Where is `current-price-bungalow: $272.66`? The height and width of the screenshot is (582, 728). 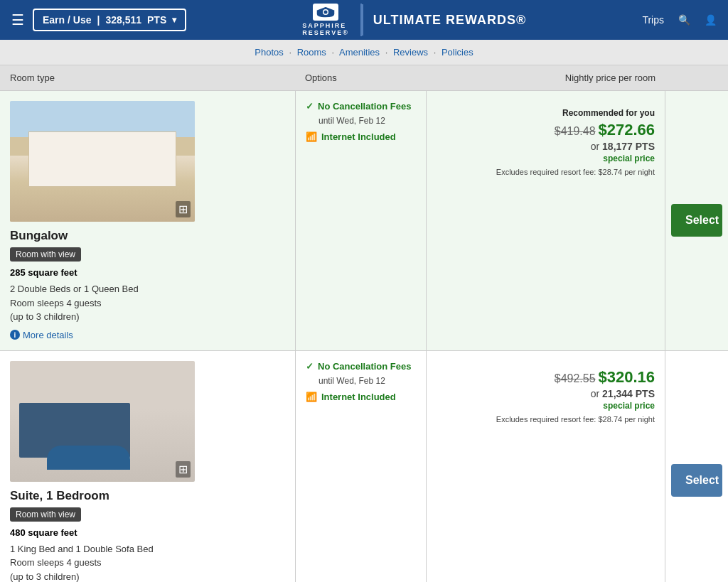
current-price-bungalow: $272.66 is located at coordinates (626, 129).